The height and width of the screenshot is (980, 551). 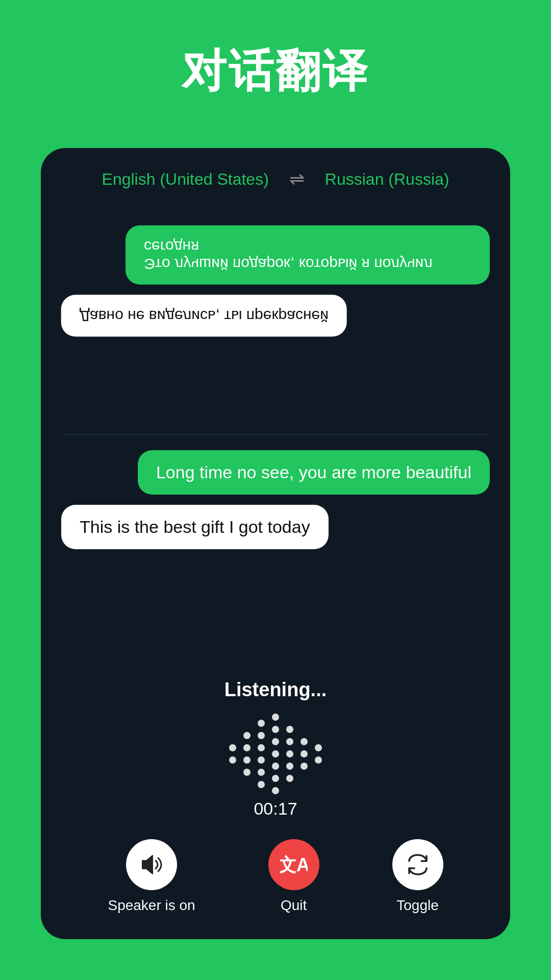 I want to click on list-item: This is the best gift I got today, so click(x=195, y=527).